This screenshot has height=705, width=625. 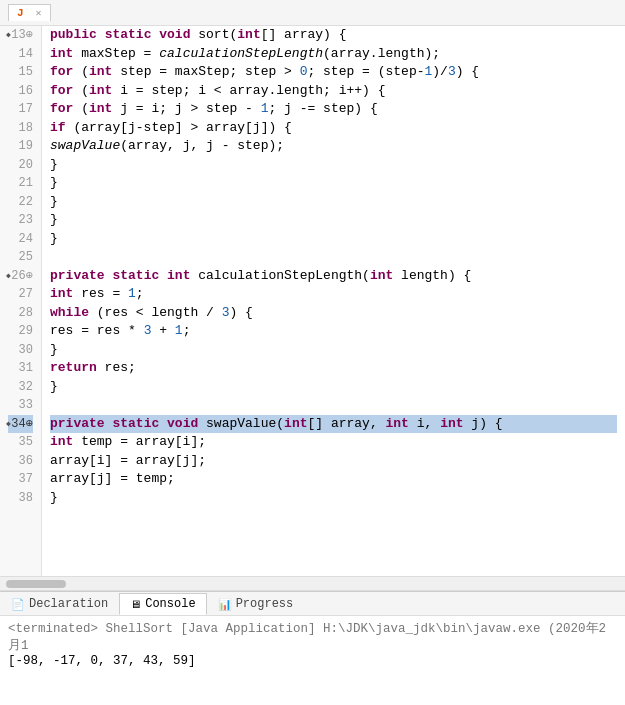 What do you see at coordinates (334, 332) in the screenshot?
I see `code-line: res = res * 3 + 1;` at bounding box center [334, 332].